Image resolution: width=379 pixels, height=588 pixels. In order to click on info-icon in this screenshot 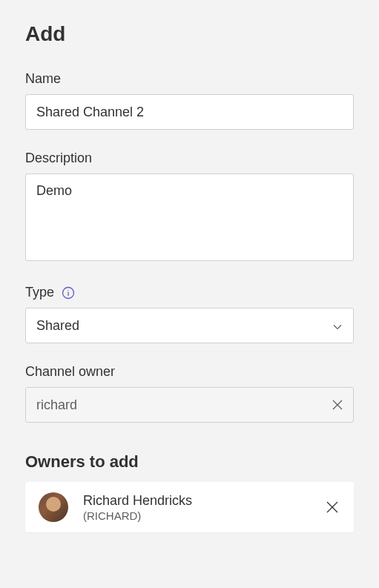, I will do `click(68, 293)`.